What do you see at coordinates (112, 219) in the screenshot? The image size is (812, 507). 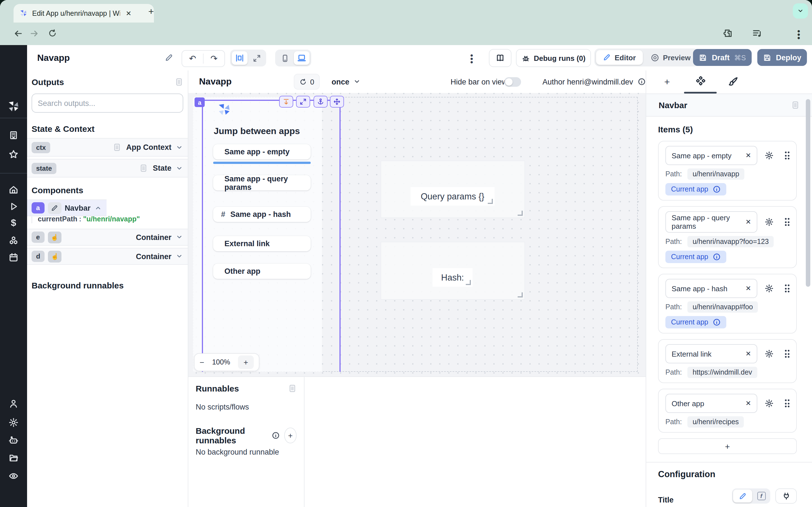 I see `currentpath-value: "u/henri/navapp"` at bounding box center [112, 219].